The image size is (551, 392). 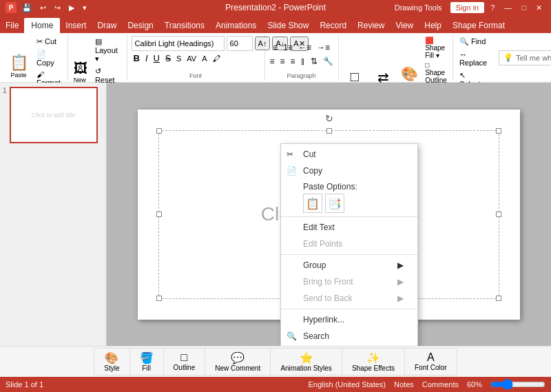 What do you see at coordinates (112, 362) in the screenshot?
I see `style-toolbar-btn: 🎨 Style` at bounding box center [112, 362].